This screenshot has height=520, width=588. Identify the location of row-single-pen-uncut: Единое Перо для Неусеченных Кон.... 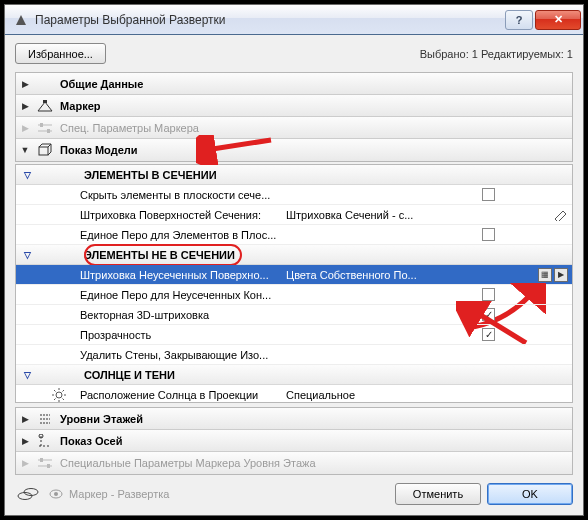
(294, 295).